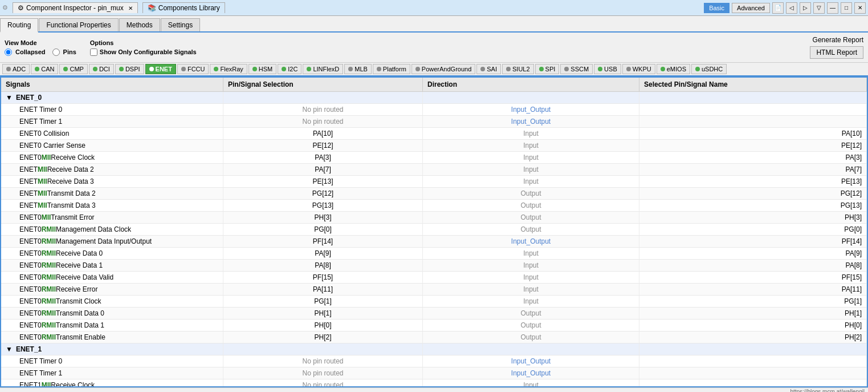 Image resolution: width=868 pixels, height=392 pixels. I want to click on table-row: ENET MII Receive Data 3 PE[13] Input PE[…, so click(434, 181).